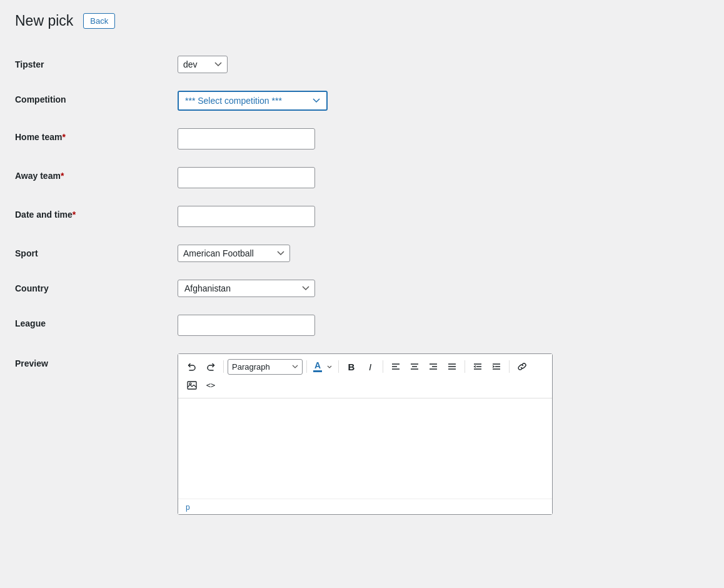 This screenshot has width=724, height=588. Describe the element at coordinates (415, 367) in the screenshot. I see `align-center-button` at that location.